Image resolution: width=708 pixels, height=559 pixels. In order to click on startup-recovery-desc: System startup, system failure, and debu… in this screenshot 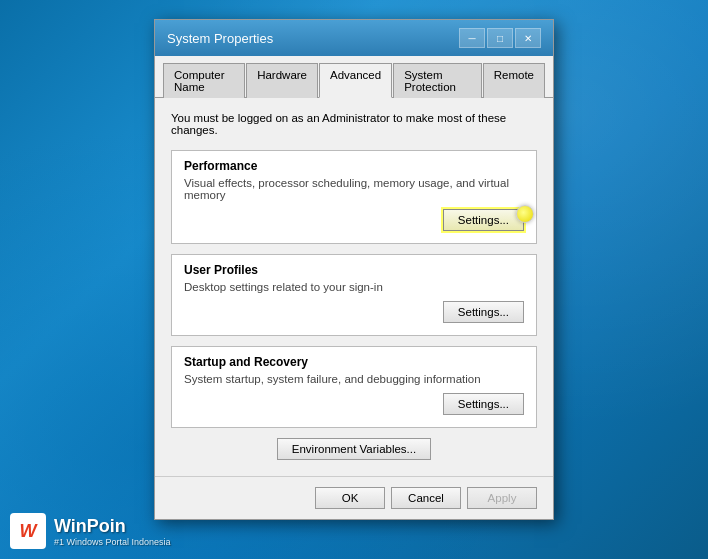, I will do `click(354, 379)`.